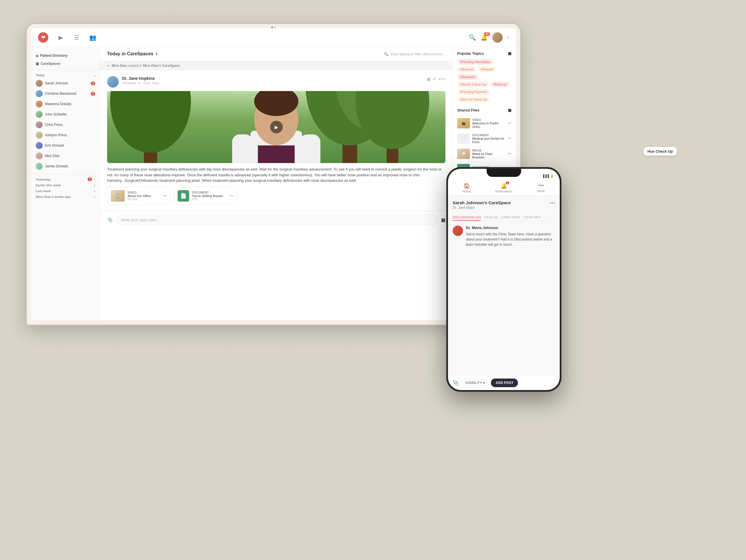 The height and width of the screenshot is (560, 746). Describe the element at coordinates (484, 383) in the screenshot. I see `visibility-chevron: ▾` at that location.